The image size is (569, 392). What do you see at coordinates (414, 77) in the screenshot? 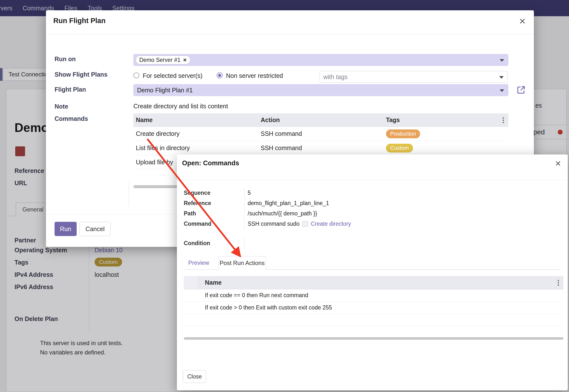
I see `with-tags-select: with tags` at bounding box center [414, 77].